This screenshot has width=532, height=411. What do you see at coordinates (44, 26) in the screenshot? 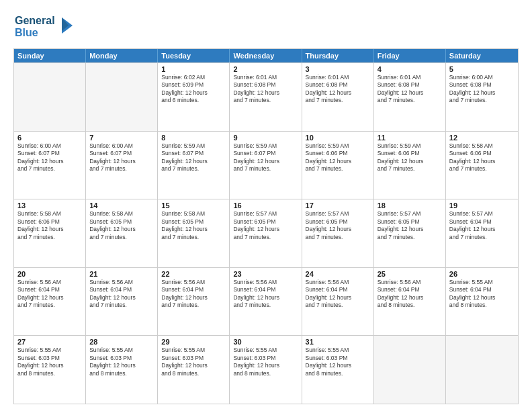
I see `logo-svg: General Blue` at bounding box center [44, 26].